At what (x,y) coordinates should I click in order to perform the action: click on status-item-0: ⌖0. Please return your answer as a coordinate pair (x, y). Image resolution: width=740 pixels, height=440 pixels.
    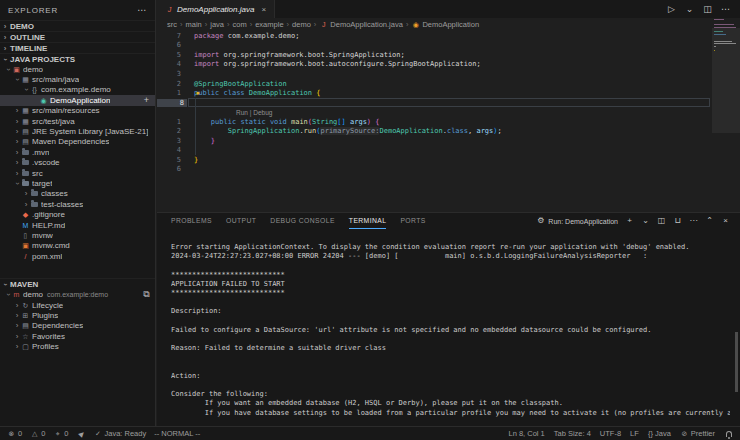
    Looking at the image, I should click on (60, 434).